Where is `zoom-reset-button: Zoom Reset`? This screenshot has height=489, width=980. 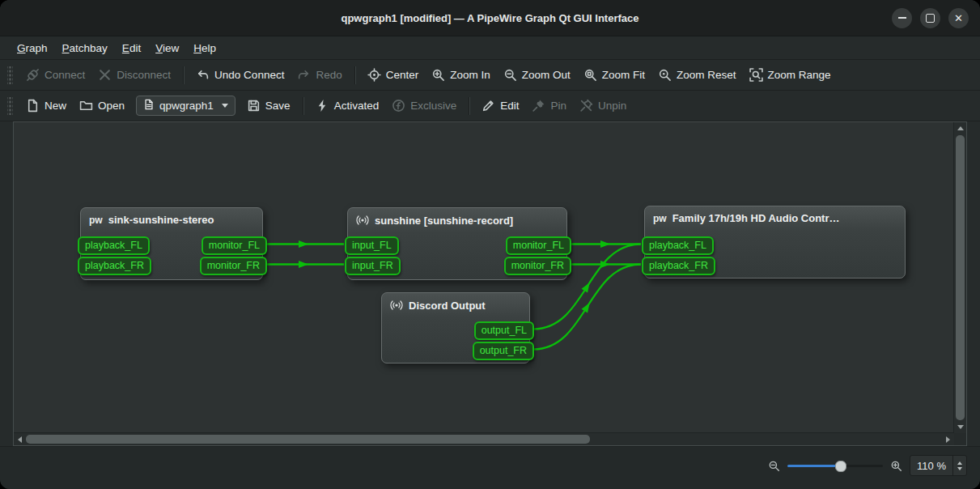
zoom-reset-button: Zoom Reset is located at coordinates (698, 74).